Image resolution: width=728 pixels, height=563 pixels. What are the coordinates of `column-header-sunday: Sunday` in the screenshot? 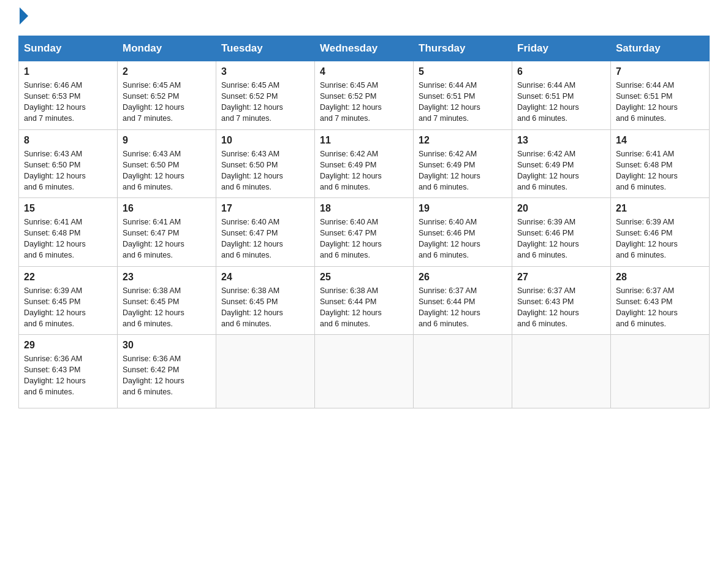 It's located at (69, 49).